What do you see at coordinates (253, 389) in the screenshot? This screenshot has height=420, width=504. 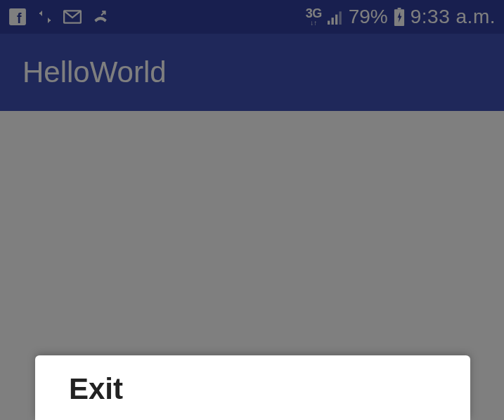 I see `dialog-title: Exit` at bounding box center [253, 389].